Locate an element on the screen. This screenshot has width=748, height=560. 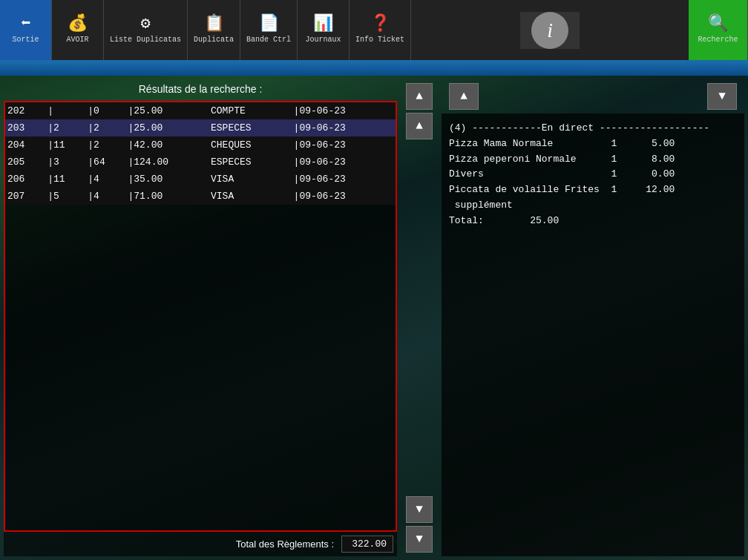
total-label: Total des Règlements : is located at coordinates (174, 544).